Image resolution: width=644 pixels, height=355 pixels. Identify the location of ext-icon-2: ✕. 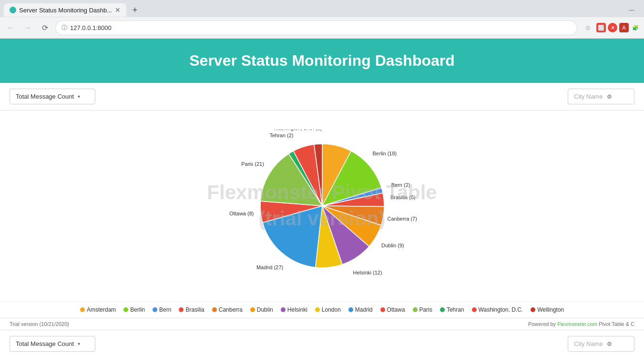
(613, 28).